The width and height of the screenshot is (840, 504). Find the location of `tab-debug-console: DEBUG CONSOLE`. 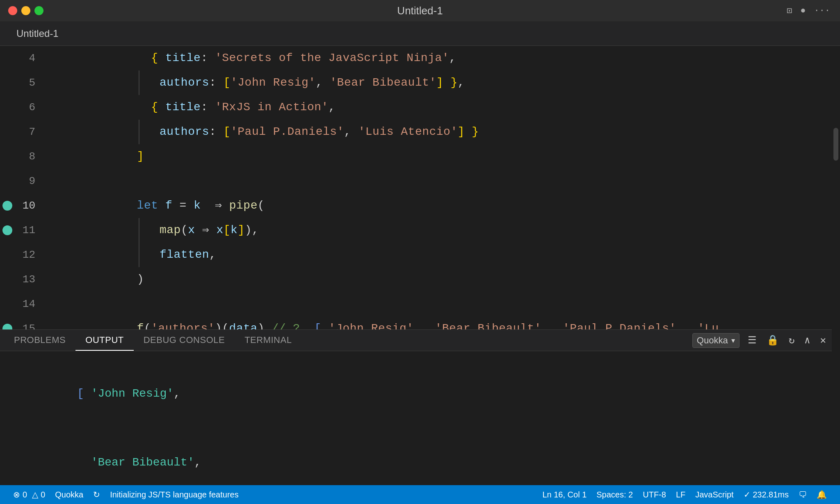

tab-debug-console: DEBUG CONSOLE is located at coordinates (184, 340).